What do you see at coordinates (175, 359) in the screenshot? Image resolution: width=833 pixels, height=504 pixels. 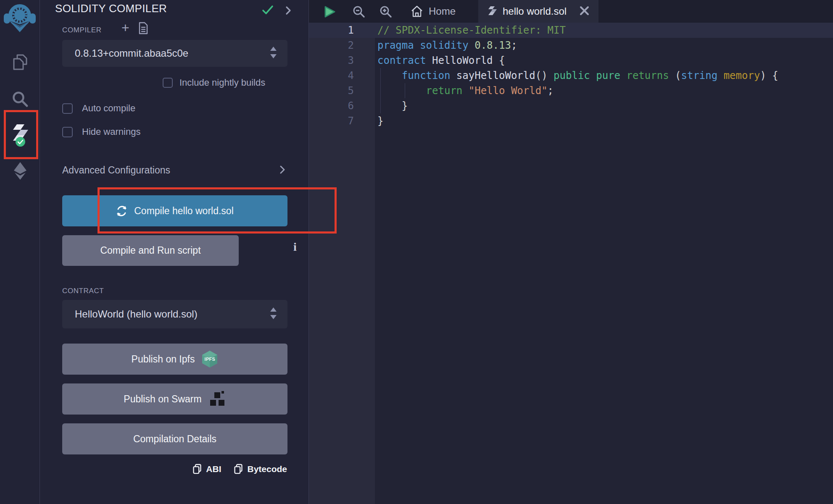 I see `publish-on-ipfs-button: Publish on Ipfs IPFS` at bounding box center [175, 359].